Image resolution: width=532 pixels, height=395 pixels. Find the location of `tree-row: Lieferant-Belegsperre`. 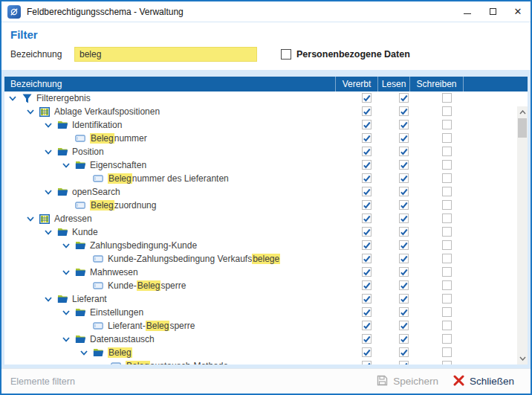

tree-row: Lieferant-Belegsperre is located at coordinates (261, 326).